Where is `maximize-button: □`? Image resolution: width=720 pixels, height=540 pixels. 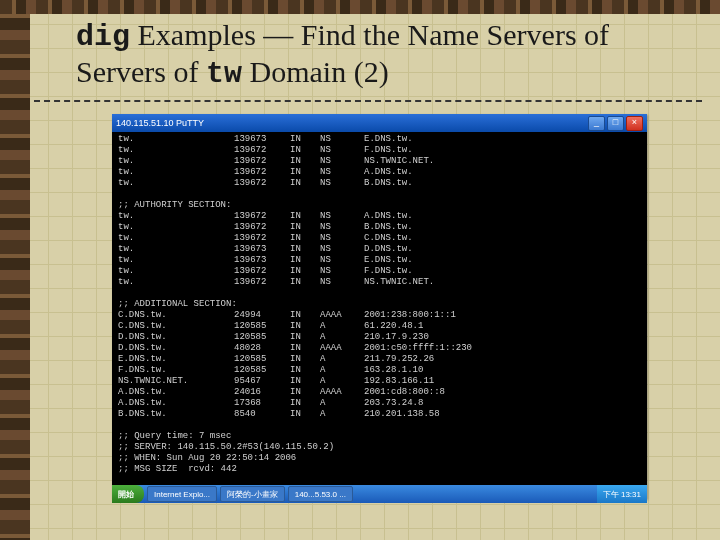
maximize-button: □ is located at coordinates (616, 124).